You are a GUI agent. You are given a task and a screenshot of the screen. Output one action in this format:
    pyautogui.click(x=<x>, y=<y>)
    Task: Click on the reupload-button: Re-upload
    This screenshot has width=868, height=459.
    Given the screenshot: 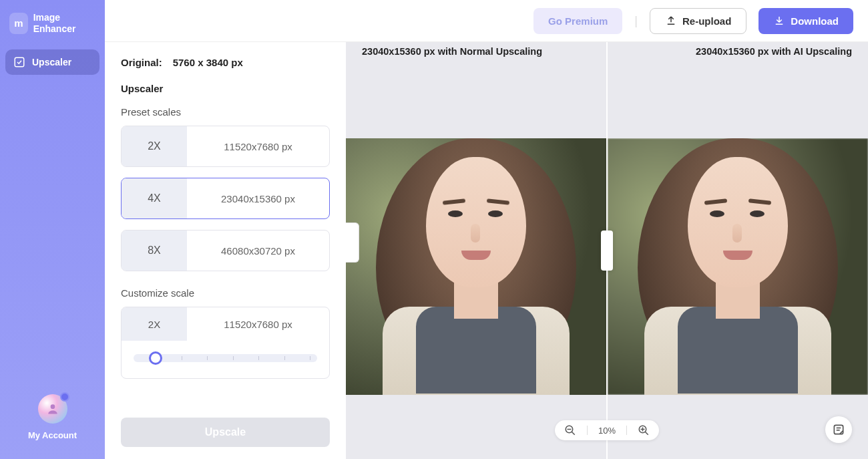 What is the action you would take?
    pyautogui.click(x=698, y=21)
    